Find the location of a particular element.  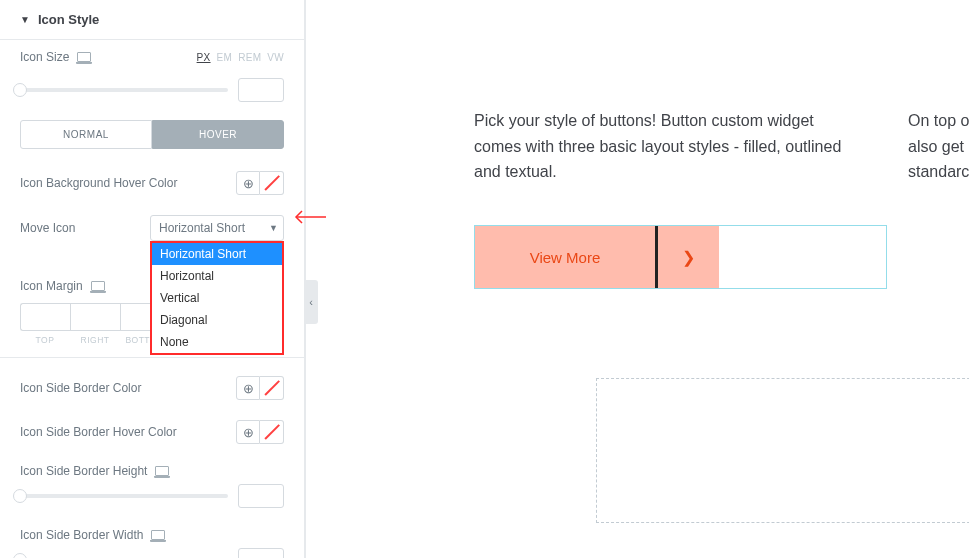

side-border-height-row: Icon Side Border Height is located at coordinates (152, 467).